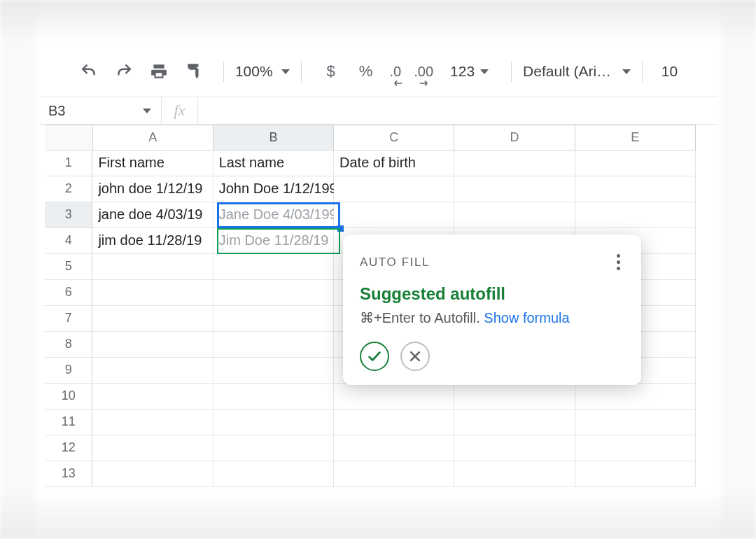  What do you see at coordinates (254, 71) in the screenshot?
I see `zoom-value: 100%` at bounding box center [254, 71].